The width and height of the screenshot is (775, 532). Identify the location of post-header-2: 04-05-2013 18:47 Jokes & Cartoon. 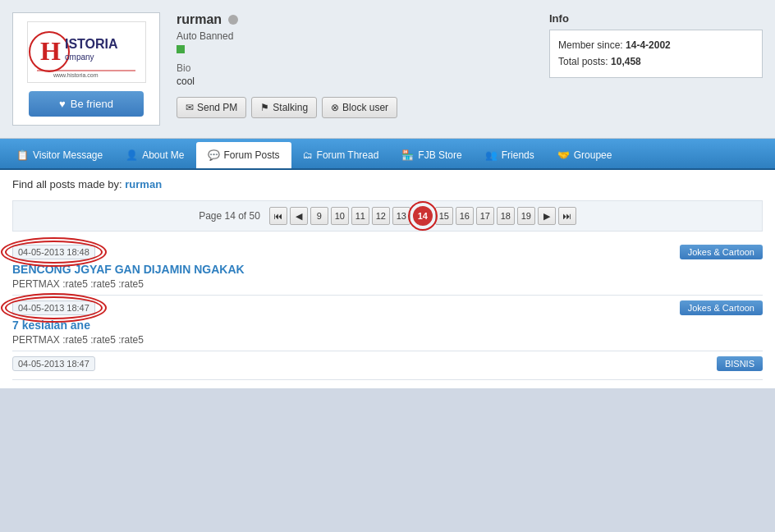
(388, 308).